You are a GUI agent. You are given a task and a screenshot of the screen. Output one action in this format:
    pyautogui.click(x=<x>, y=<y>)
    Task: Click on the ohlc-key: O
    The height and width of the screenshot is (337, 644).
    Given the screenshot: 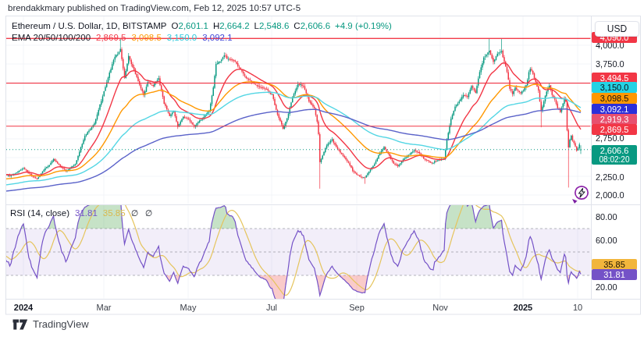 What is the action you would take?
    pyautogui.click(x=175, y=26)
    